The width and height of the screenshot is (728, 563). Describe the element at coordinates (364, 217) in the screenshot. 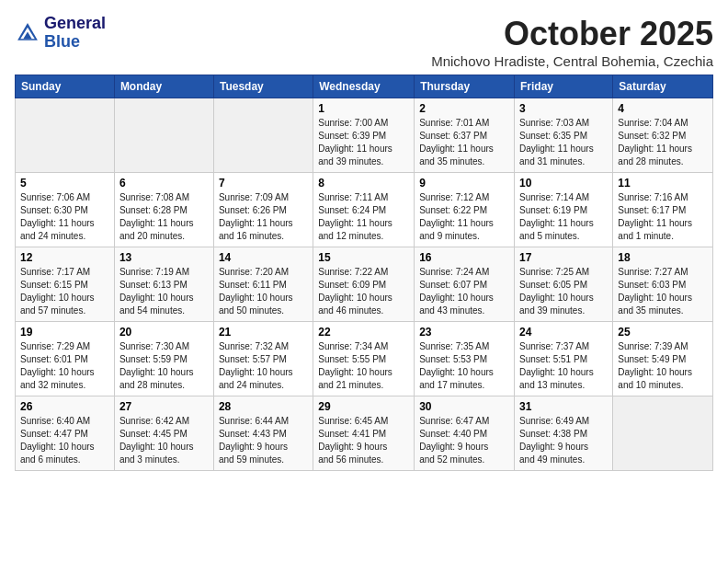

I see `day-info: Sunrise: 7:11 AM Sunset: 6:24 PM Dayligh…` at that location.